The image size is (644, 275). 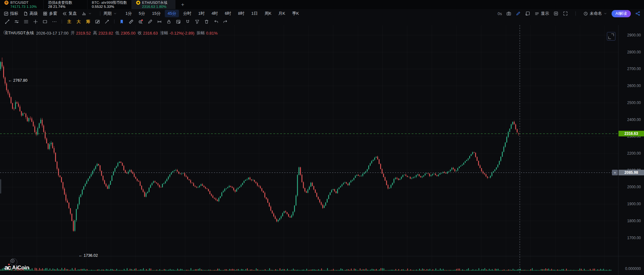 I want to click on hlines-icon, so click(x=17, y=22).